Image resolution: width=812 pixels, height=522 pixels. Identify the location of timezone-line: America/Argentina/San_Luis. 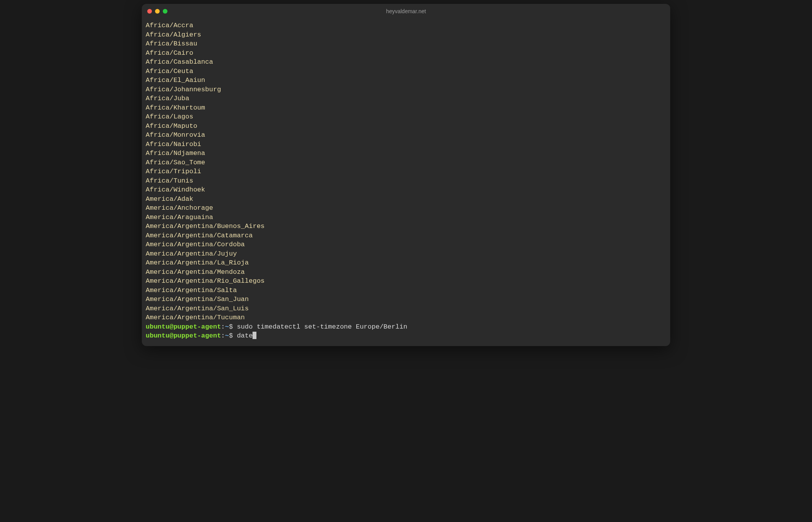
(406, 309).